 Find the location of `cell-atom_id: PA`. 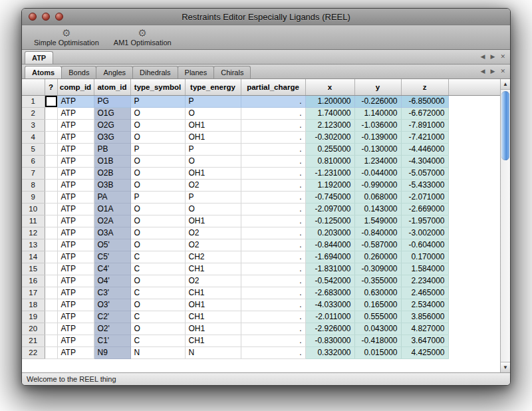

cell-atom_id: PA is located at coordinates (112, 197).